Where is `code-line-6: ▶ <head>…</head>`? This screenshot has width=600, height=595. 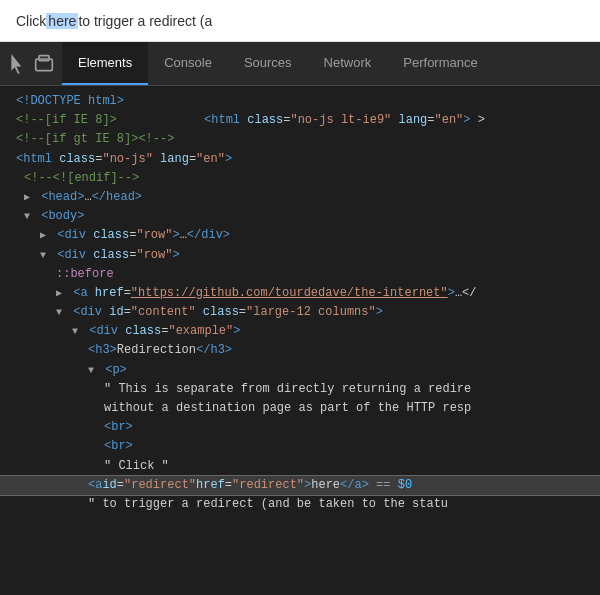
code-line-6: ▶ <head>…</head> is located at coordinates (300, 198).